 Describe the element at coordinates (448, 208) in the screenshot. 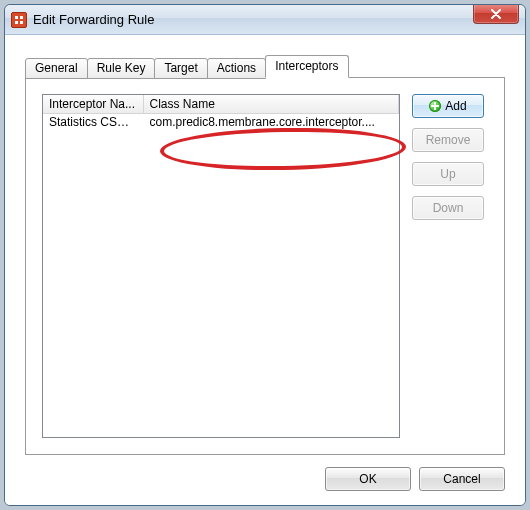

I see `down-button: Down` at that location.